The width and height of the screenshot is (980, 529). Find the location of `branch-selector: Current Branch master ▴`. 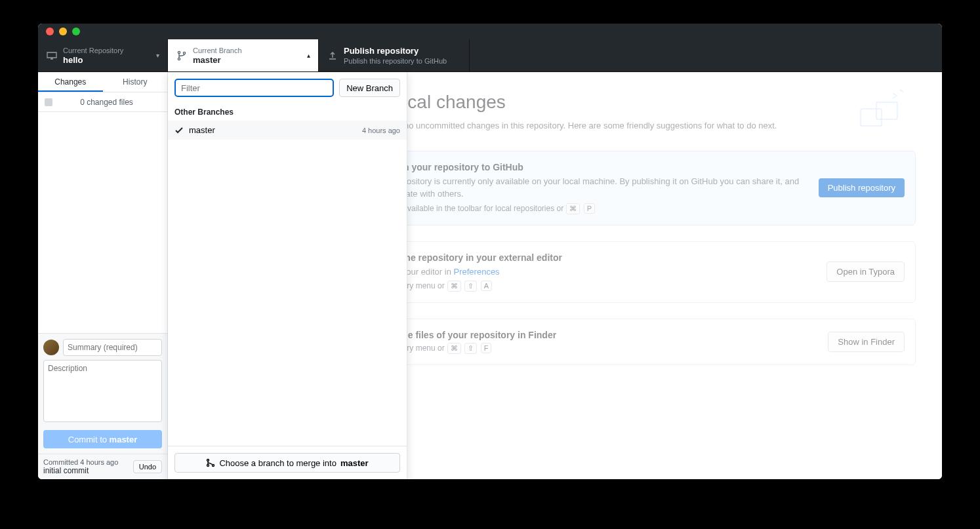

branch-selector: Current Branch master ▴ is located at coordinates (243, 55).